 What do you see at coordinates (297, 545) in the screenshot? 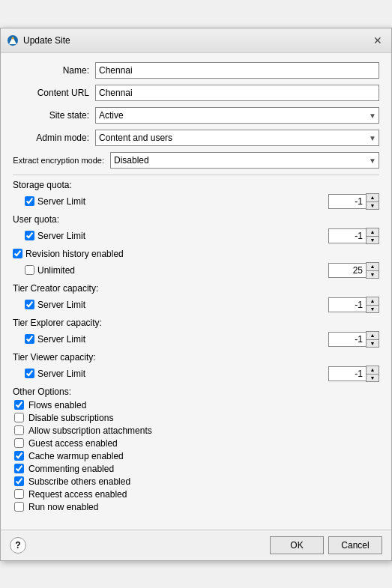
I see `ok-button: OK` at bounding box center [297, 545].